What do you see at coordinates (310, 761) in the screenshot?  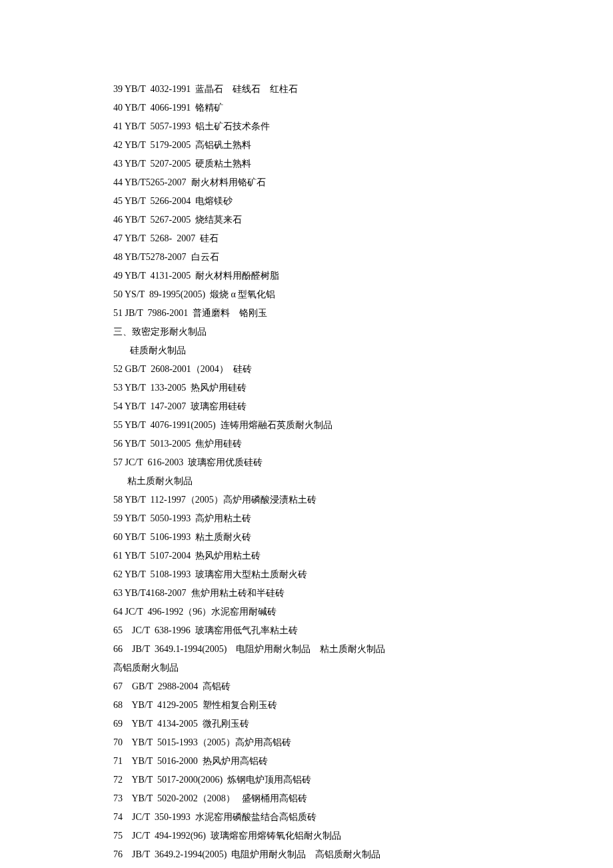 I see `text-line: 71 YB/T 5016-2000 热风炉用高铝砖` at bounding box center [310, 761].